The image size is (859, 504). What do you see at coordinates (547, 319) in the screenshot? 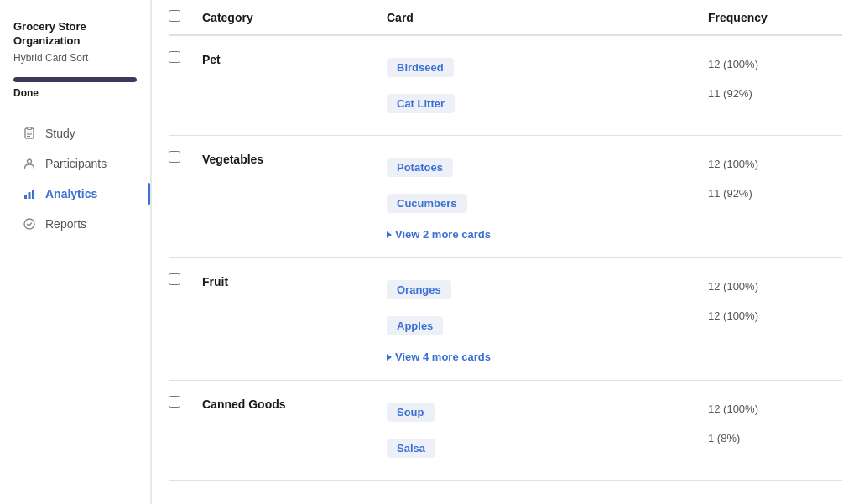
I see `cards-col: Oranges Apples View 4 more cards` at bounding box center [547, 319].